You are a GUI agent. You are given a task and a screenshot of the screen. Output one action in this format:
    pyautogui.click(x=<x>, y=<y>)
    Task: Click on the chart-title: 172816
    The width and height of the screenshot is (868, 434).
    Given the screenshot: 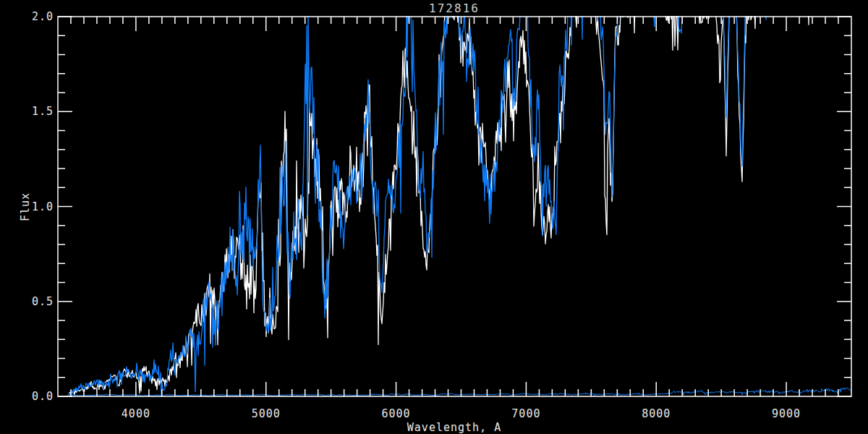 What is the action you would take?
    pyautogui.click(x=454, y=9)
    